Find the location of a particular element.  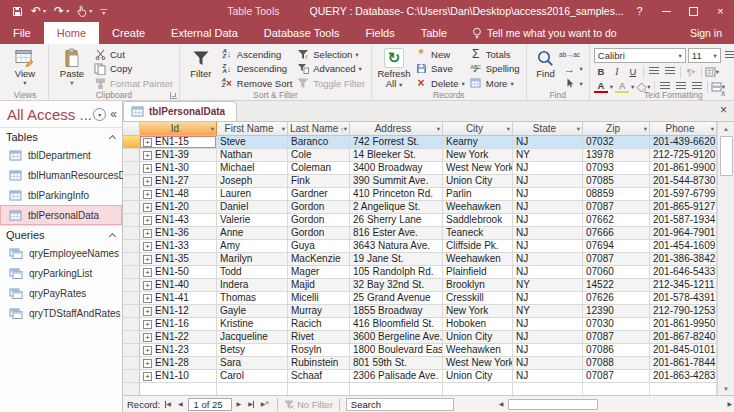

sidebar-item-tbldepartment: tblDepartment is located at coordinates (61, 155).